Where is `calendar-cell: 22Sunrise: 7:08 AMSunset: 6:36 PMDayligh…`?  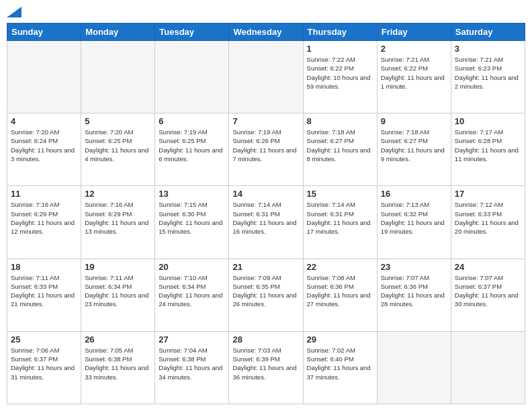
calendar-cell: 22Sunrise: 7:08 AMSunset: 6:36 PMDayligh… is located at coordinates (340, 295).